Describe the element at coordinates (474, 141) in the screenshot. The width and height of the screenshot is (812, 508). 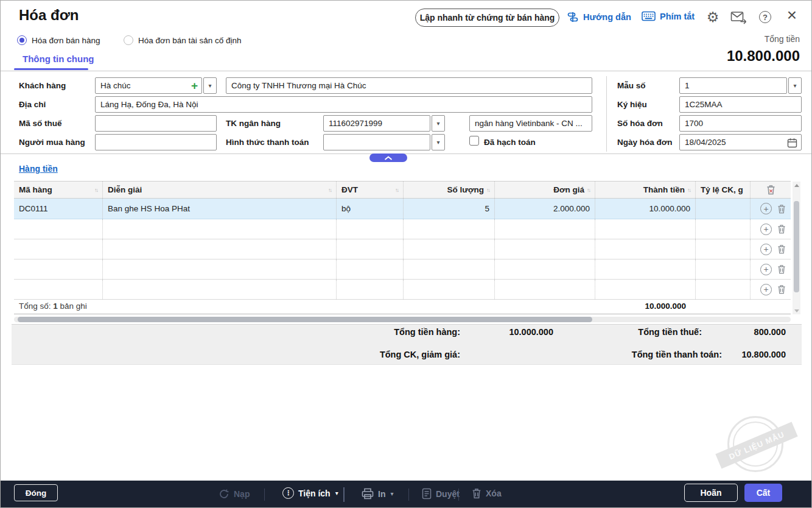
I see `posted-checkbox` at that location.